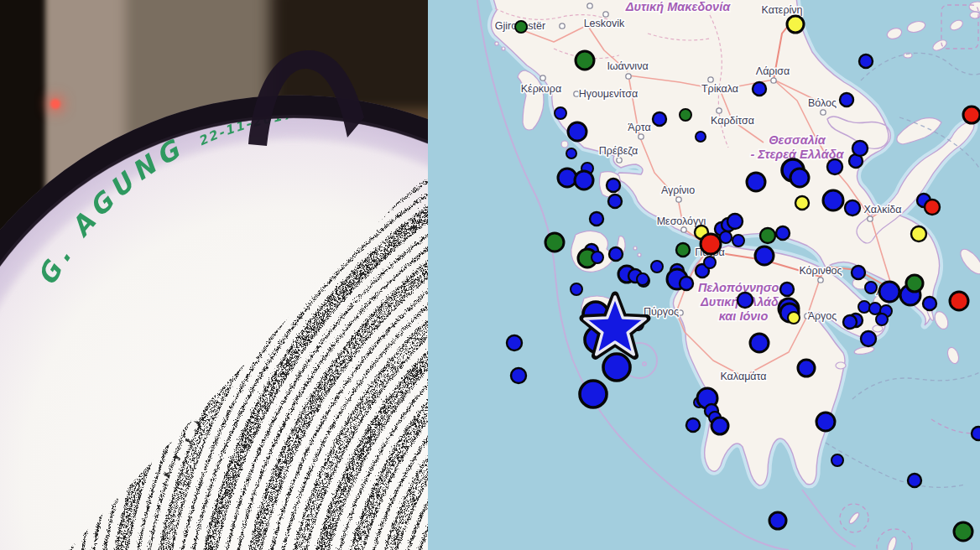 Image resolution: width=980 pixels, height=550 pixels. What do you see at coordinates (732, 121) in the screenshot?
I see `city-label-Καρδίτσα: Καρδίτσα` at bounding box center [732, 121].